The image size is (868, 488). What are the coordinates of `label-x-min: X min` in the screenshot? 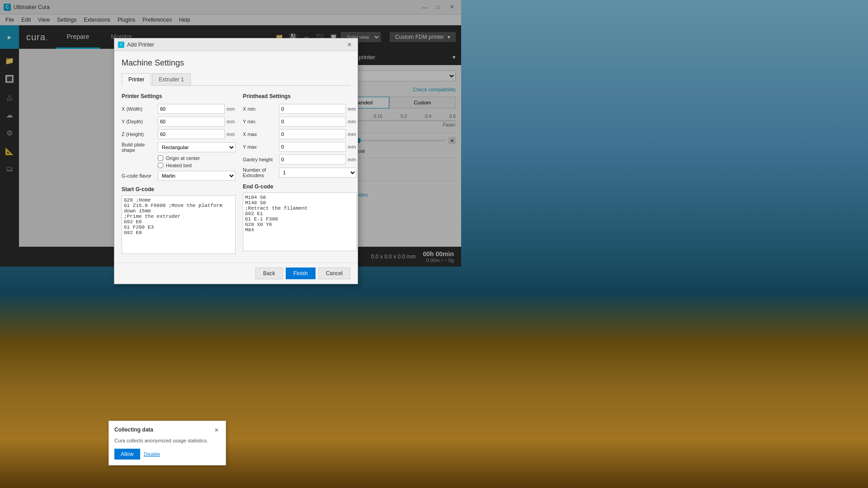 It's located at (261, 109).